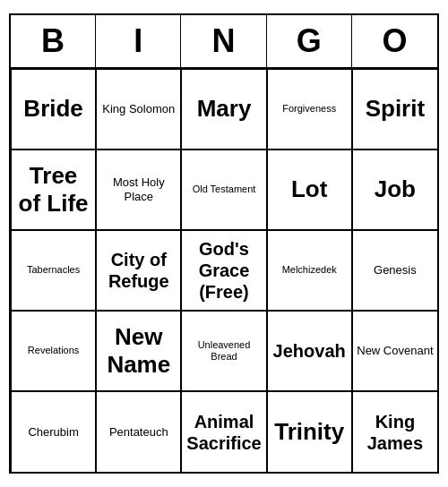 The width and height of the screenshot is (448, 487). Describe the element at coordinates (394, 109) in the screenshot. I see `bingo-cell: Spirit` at that location.